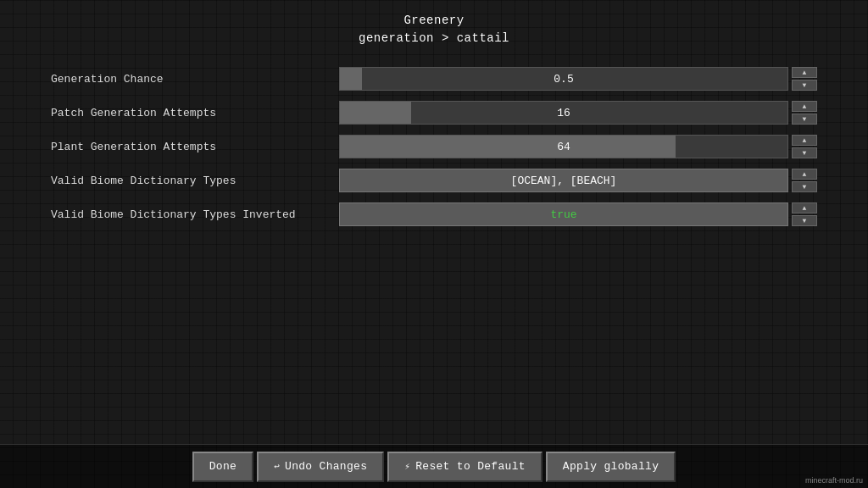 This screenshot has width=868, height=488. Describe the element at coordinates (804, 220) in the screenshot. I see `down-arrow-valid-biome-dictionary-types-inverted: ▼` at that location.